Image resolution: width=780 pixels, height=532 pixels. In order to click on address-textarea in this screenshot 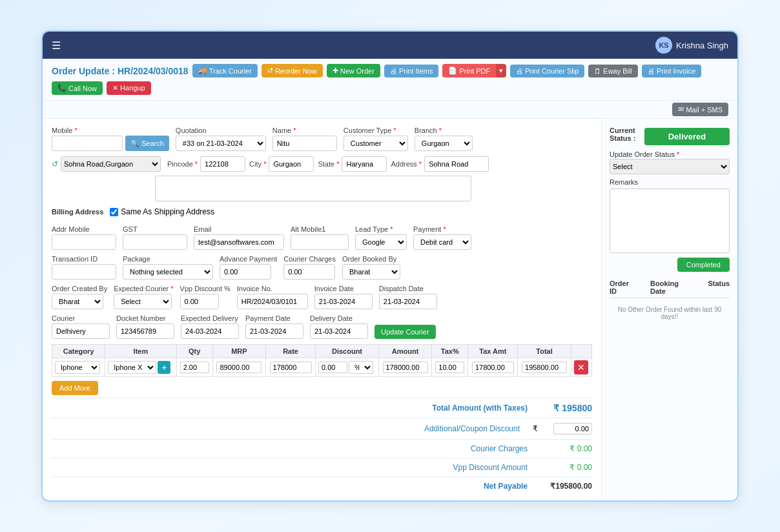, I will do `click(313, 189)`.